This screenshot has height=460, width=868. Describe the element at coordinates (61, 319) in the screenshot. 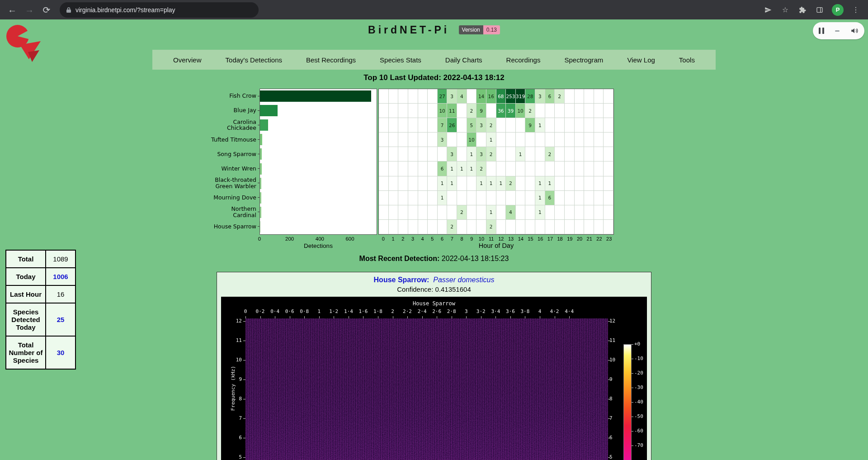

I see `stats-value: 25` at that location.